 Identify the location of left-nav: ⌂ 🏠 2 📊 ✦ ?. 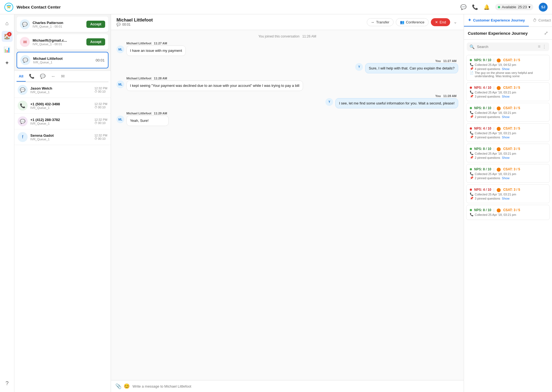
(7, 203).